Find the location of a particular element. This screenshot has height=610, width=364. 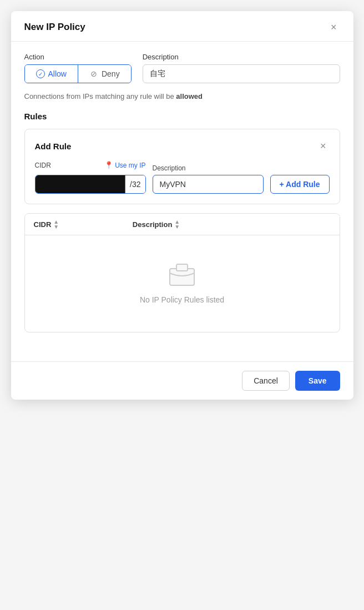

description-column-header: Description ▲ ▼ is located at coordinates (232, 224).